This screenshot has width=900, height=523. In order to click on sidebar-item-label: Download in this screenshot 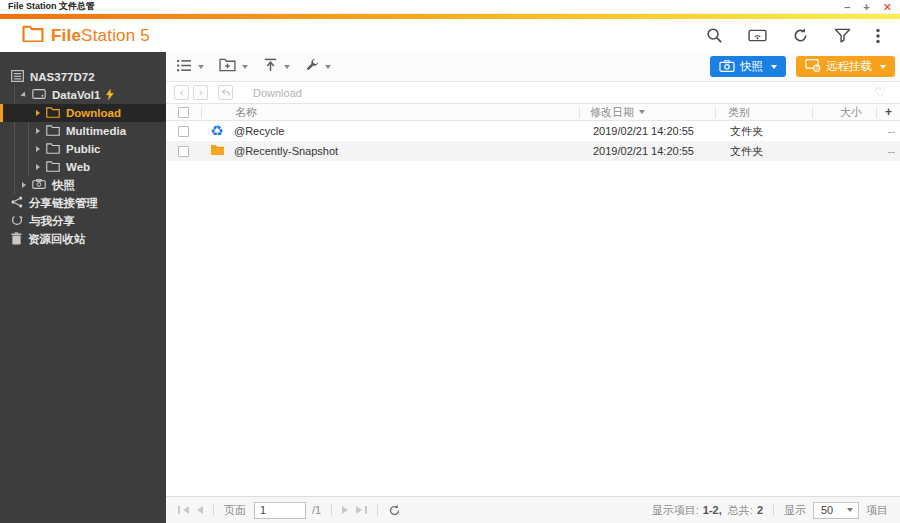, I will do `click(94, 113)`.